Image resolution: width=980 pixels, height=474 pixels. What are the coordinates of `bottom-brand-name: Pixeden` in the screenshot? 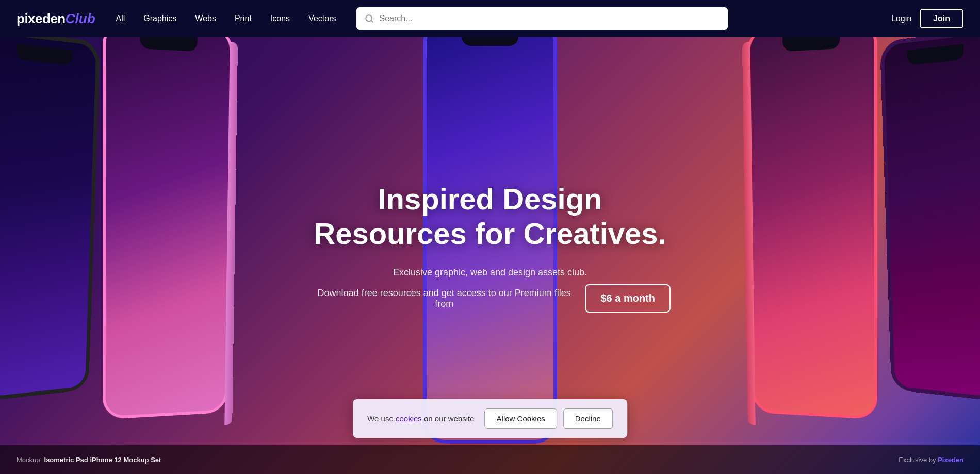 It's located at (951, 460).